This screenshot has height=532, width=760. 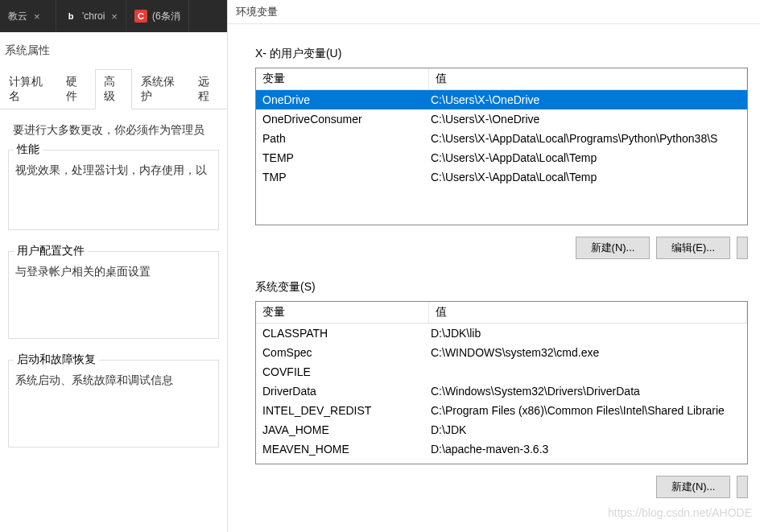 What do you see at coordinates (588, 430) in the screenshot?
I see `var-value: D:\JDK` at bounding box center [588, 430].